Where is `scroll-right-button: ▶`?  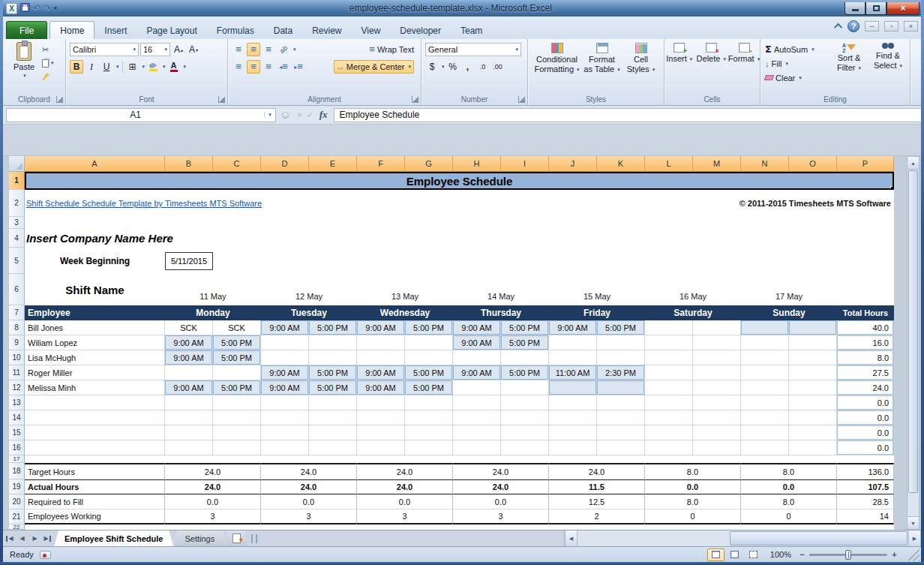 scroll-right-button: ▶ is located at coordinates (915, 539).